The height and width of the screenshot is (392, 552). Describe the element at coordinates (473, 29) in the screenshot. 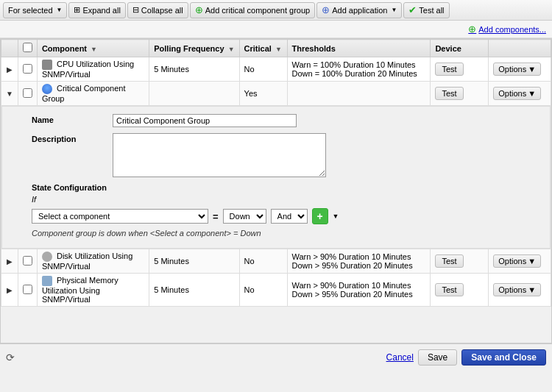

I see `add-components-icon: ⊕` at that location.